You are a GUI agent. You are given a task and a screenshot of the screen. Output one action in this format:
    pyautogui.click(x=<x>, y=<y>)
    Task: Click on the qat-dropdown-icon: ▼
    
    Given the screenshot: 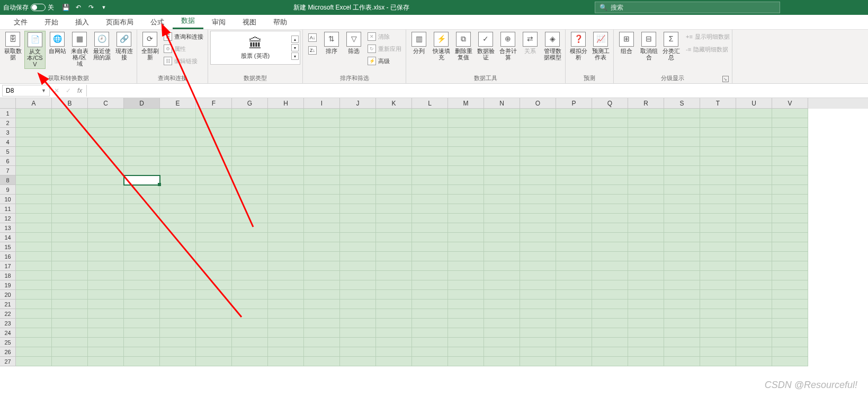 What is the action you would take?
    pyautogui.click(x=104, y=7)
    